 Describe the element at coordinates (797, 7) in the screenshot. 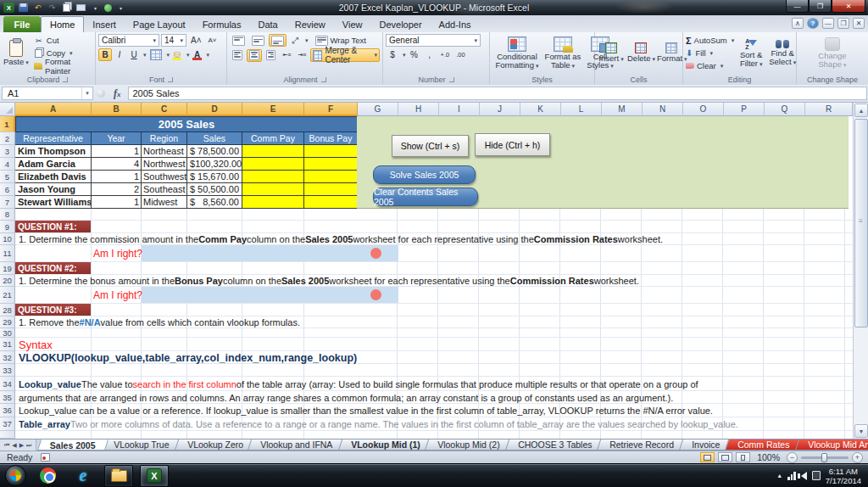

I see `minimize-button: —` at that location.